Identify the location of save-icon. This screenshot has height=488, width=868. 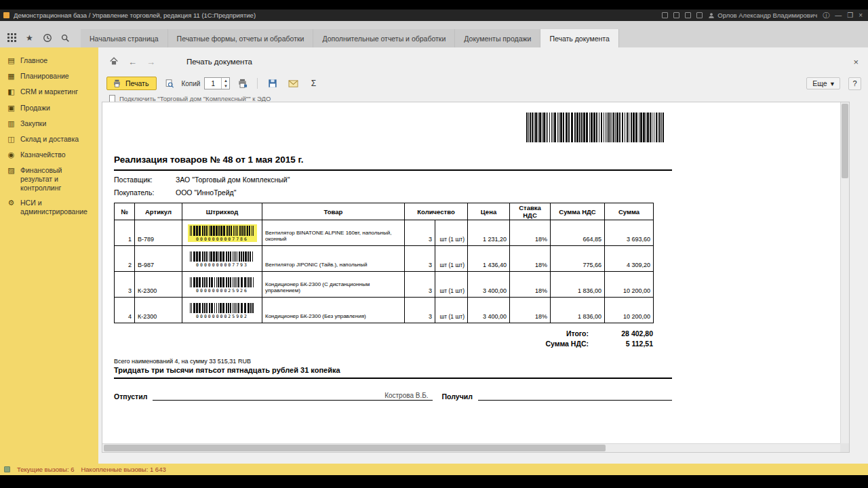
(273, 84).